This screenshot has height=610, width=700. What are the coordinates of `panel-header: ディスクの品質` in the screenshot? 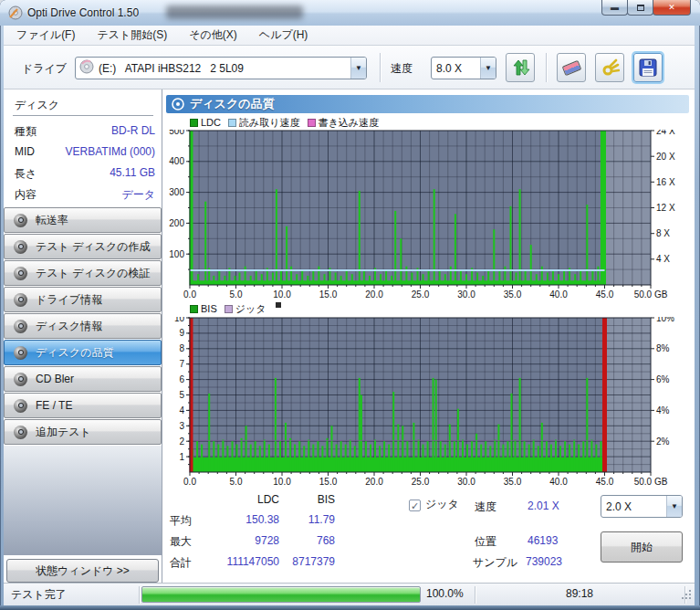 It's located at (427, 104).